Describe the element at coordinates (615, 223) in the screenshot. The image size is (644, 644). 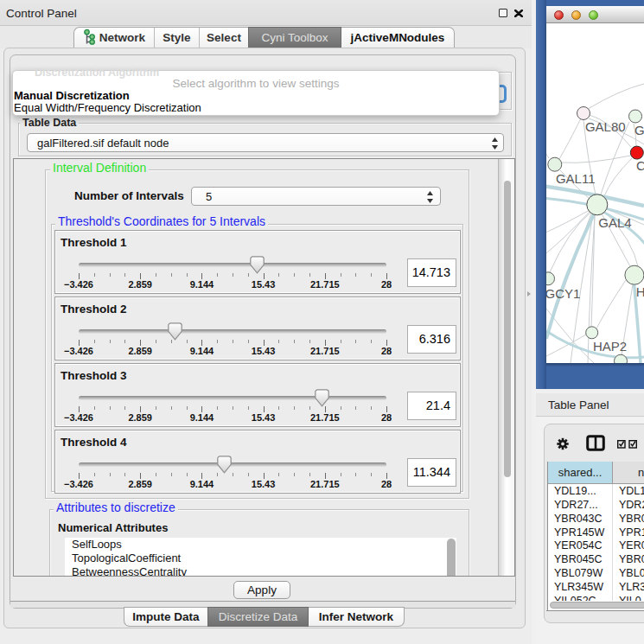
I see `svg-text: GAL4` at that location.